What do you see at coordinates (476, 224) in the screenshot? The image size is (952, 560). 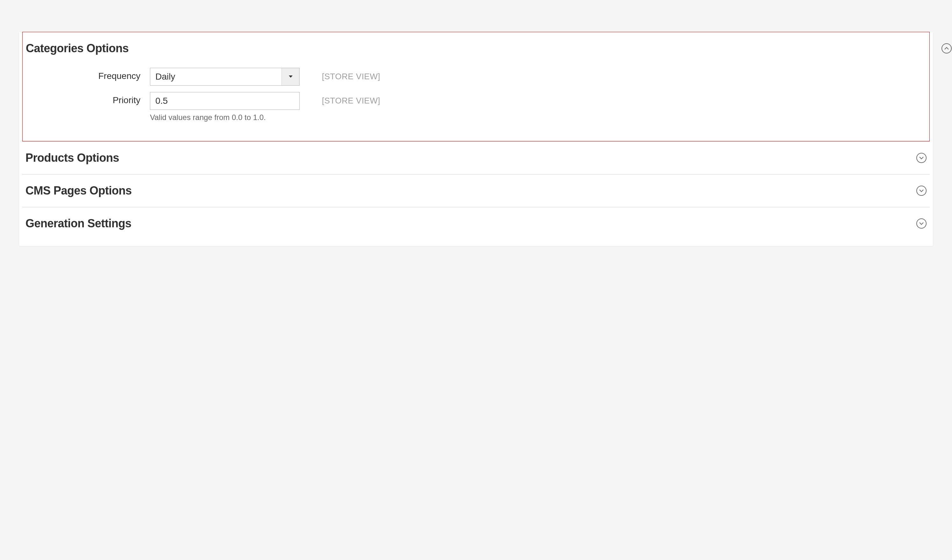 I see `section-header-generation: Generation Settings` at bounding box center [476, 224].